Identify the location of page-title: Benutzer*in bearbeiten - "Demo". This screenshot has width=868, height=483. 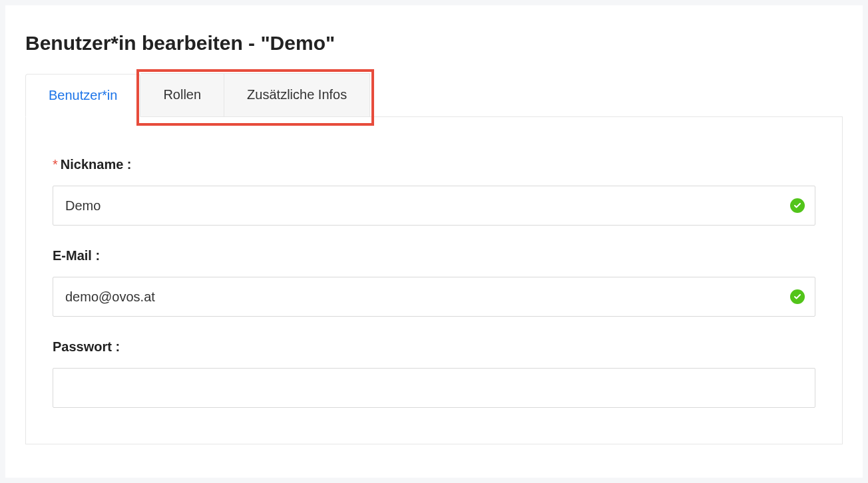
(434, 43).